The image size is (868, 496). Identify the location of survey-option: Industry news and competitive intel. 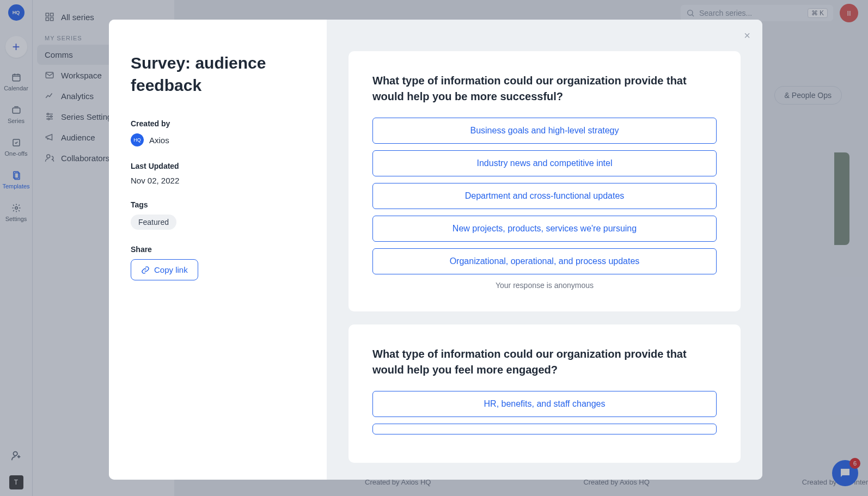
(545, 163).